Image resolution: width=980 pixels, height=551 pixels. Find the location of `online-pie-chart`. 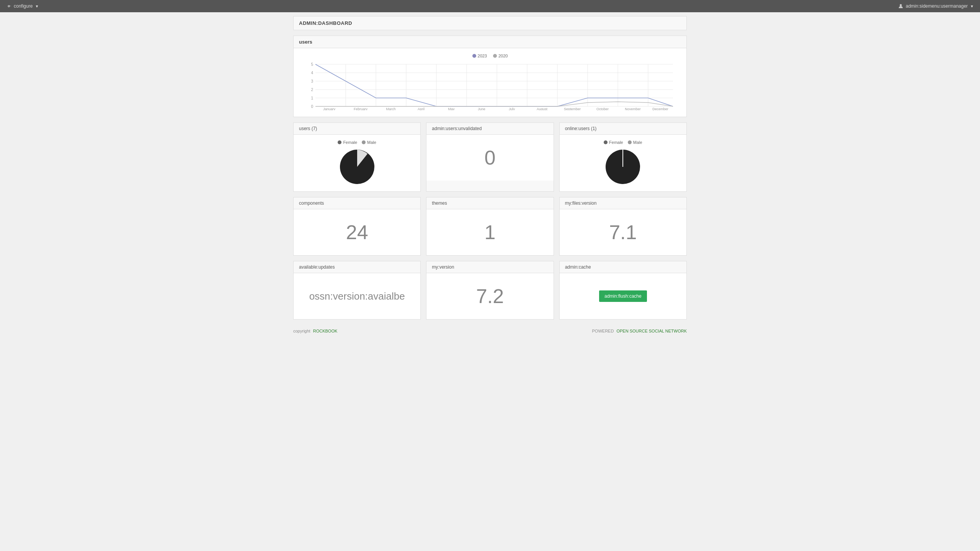

online-pie-chart is located at coordinates (623, 167).